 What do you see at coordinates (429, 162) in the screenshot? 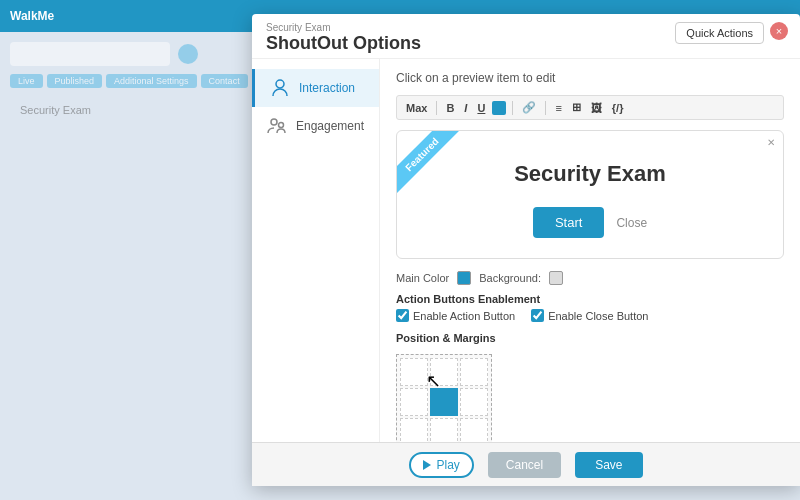
I see `ribbon-text: Featured` at bounding box center [429, 162].